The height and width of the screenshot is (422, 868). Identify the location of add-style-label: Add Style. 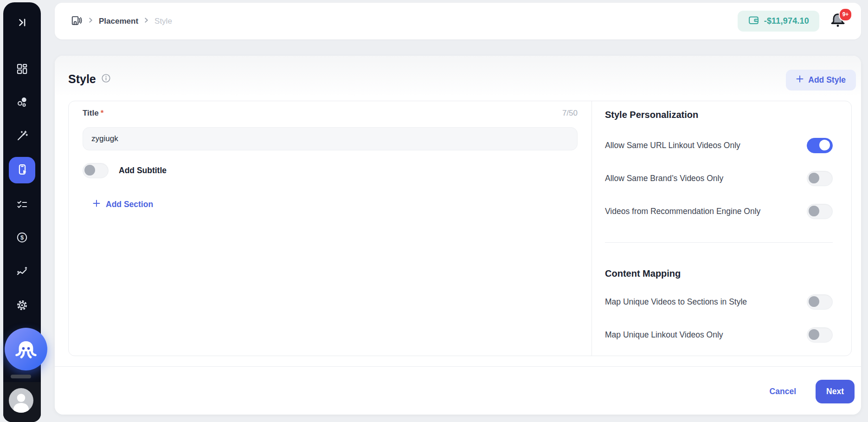
(827, 80).